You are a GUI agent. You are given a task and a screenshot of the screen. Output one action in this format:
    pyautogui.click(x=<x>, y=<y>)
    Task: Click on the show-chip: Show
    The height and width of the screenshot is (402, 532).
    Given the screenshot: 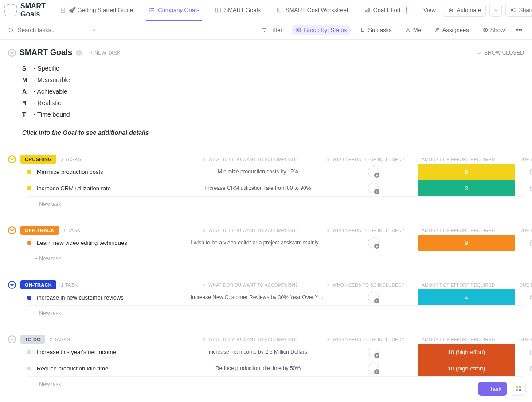 What is the action you would take?
    pyautogui.click(x=494, y=30)
    